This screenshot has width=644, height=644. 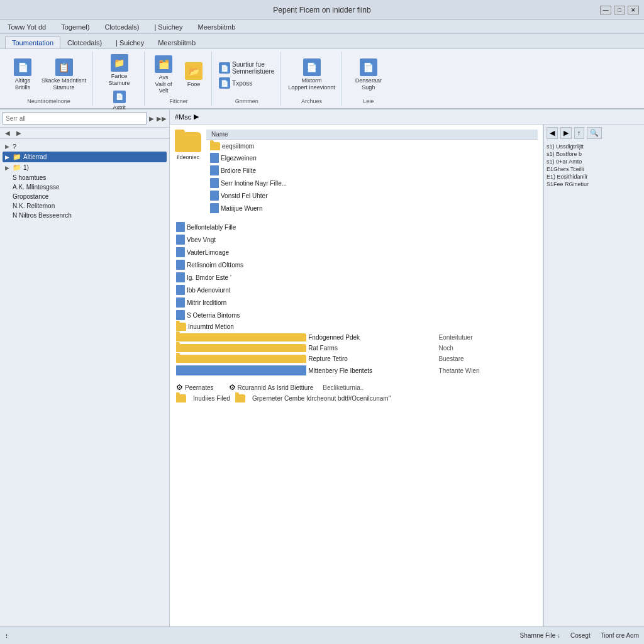 I want to click on file-label-rep: Repture Tetiro, so click(x=374, y=358).